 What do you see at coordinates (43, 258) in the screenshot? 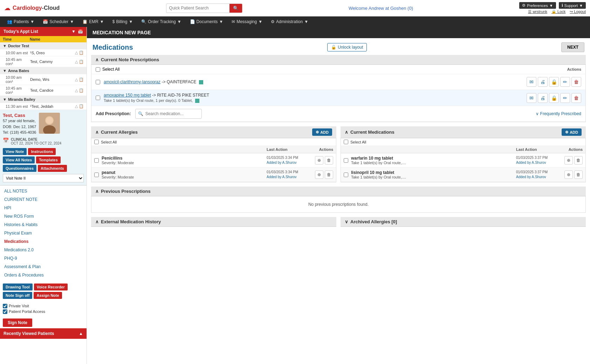
I see `nav-phq9: PHQ-9` at bounding box center [43, 258].